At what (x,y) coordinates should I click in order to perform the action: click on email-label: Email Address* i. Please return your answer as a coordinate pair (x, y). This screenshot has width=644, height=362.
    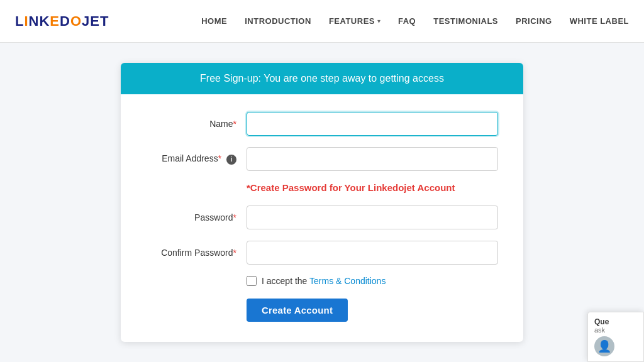
    Looking at the image, I should click on (196, 159).